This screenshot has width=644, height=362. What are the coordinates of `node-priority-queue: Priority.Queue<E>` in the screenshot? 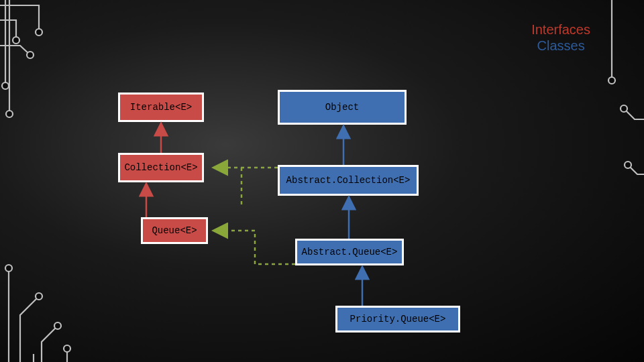 It's located at (398, 319).